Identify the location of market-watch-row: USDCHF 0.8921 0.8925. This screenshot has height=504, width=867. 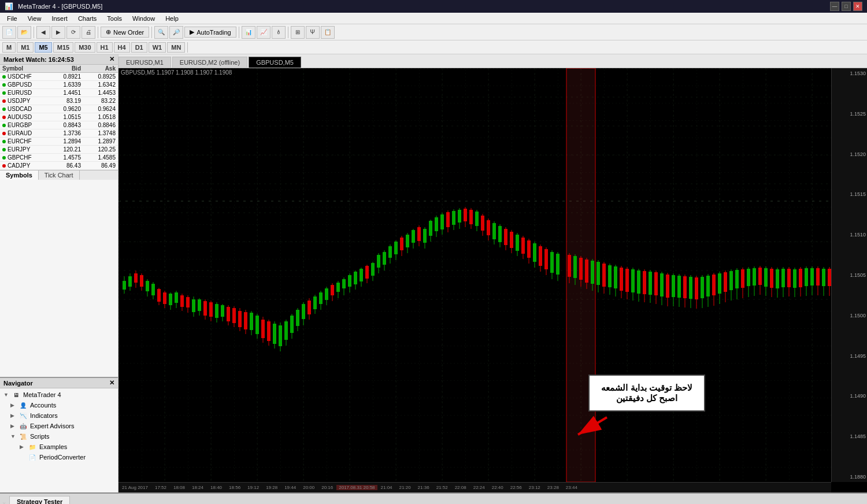
(59, 77).